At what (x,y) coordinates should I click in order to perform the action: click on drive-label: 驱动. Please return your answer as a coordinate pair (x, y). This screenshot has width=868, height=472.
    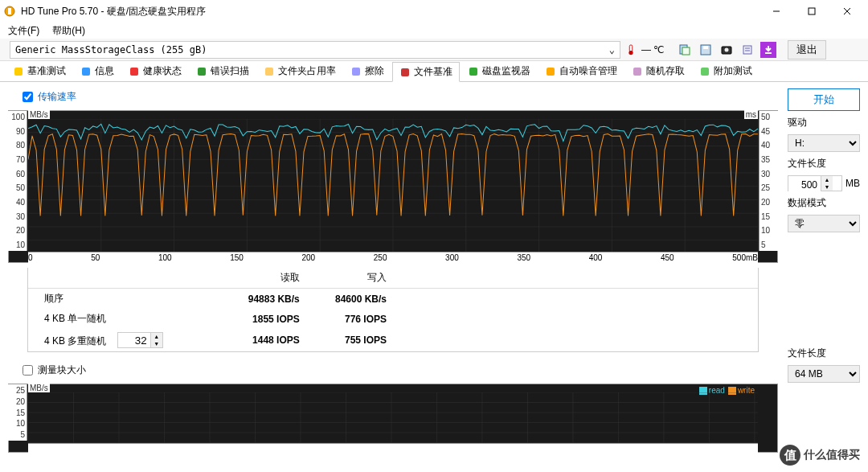
    Looking at the image, I should click on (824, 122).